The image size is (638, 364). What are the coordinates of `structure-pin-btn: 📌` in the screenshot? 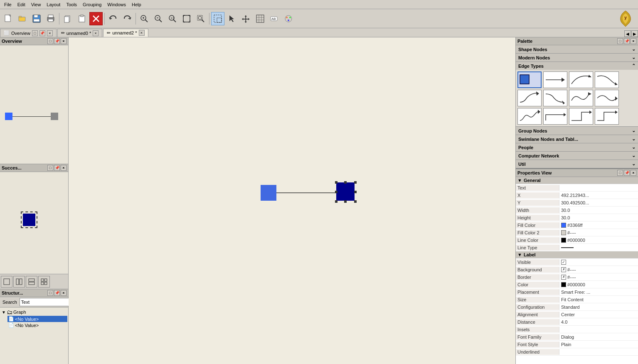 It's located at (57, 293).